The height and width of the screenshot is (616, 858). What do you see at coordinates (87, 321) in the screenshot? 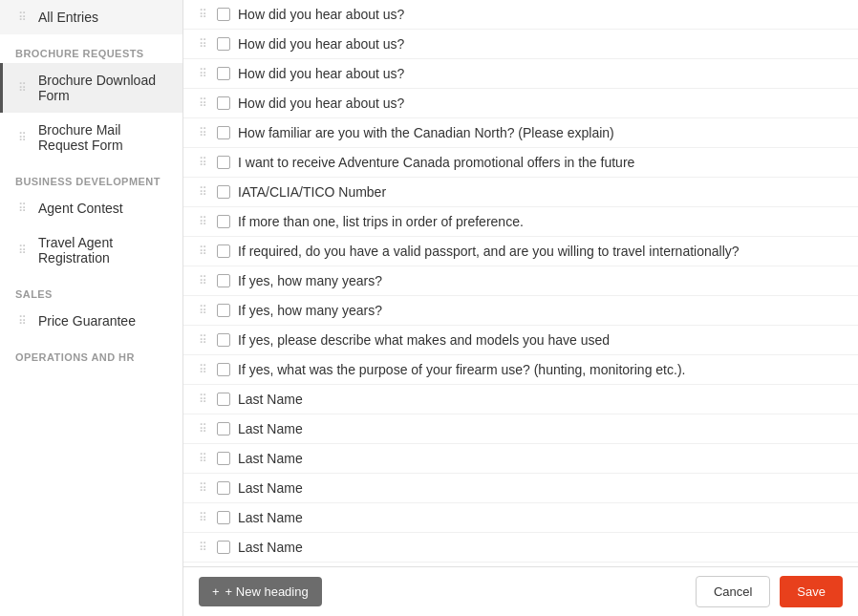
I see `sidebar-item-label: Price Guarantee` at bounding box center [87, 321].